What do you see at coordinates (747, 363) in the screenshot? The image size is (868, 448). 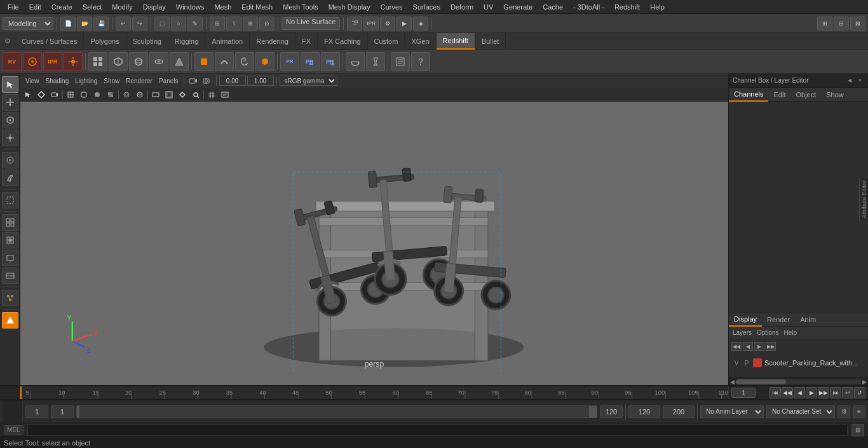 I see `layer-pickability: P` at bounding box center [747, 363].